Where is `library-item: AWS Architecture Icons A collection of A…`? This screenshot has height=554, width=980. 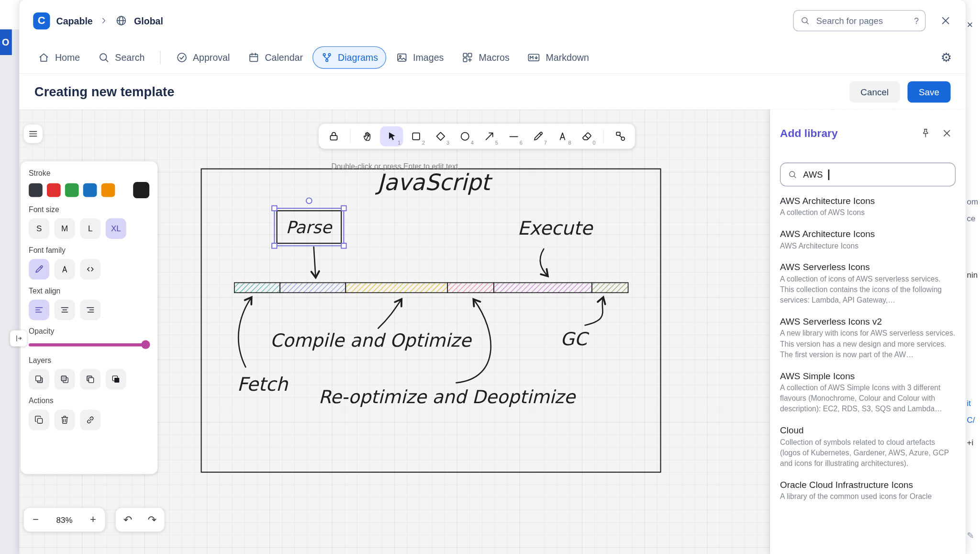
library-item: AWS Architecture Icons A collection of A… is located at coordinates (868, 207).